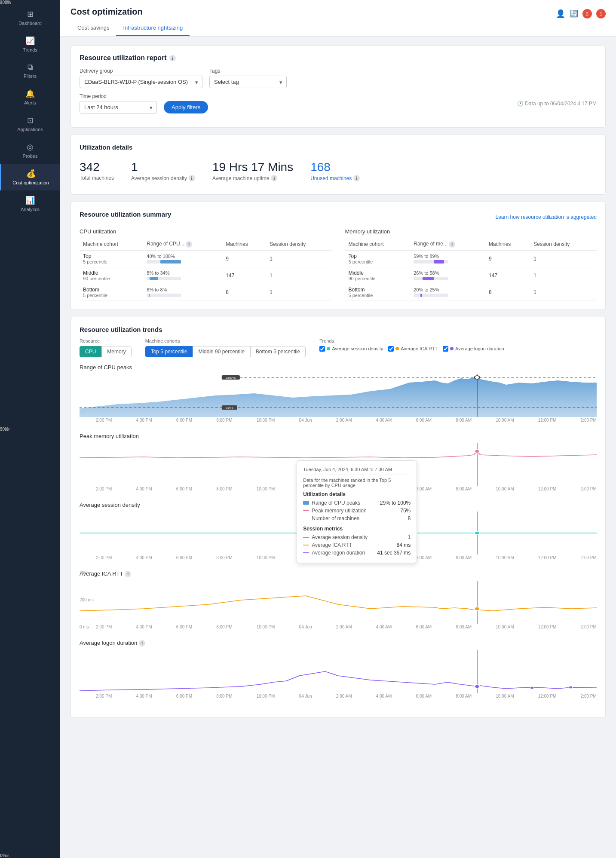 The image size is (616, 858). What do you see at coordinates (169, 352) in the screenshot?
I see `top-5-button: Top 5 percentile` at bounding box center [169, 352].